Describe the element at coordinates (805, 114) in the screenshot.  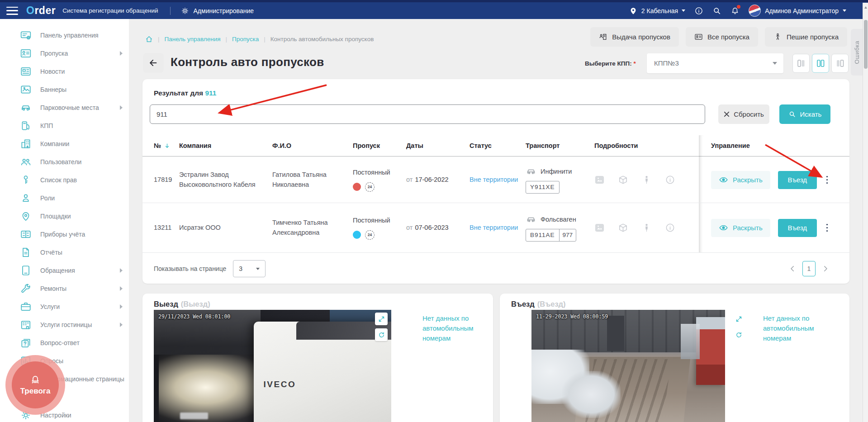
I see `search-button: Искать` at that location.